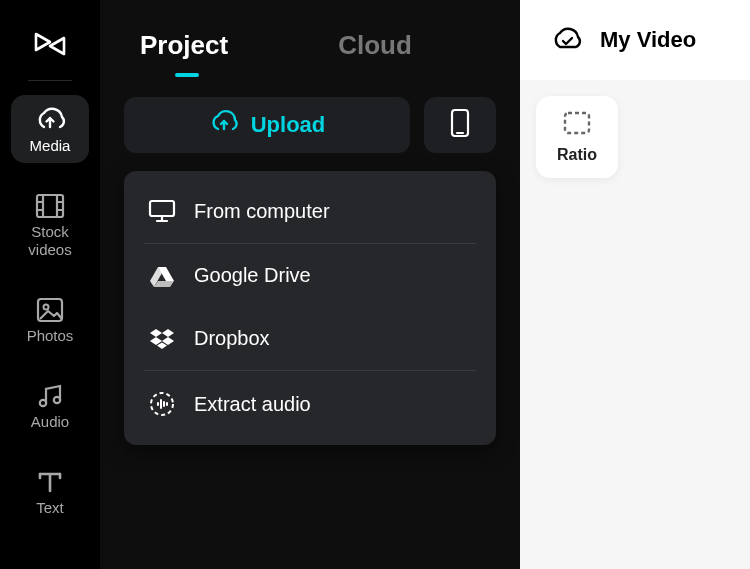 This screenshot has width=750, height=569. What do you see at coordinates (50, 129) in the screenshot?
I see `sidebar-item-media: Media` at bounding box center [50, 129].